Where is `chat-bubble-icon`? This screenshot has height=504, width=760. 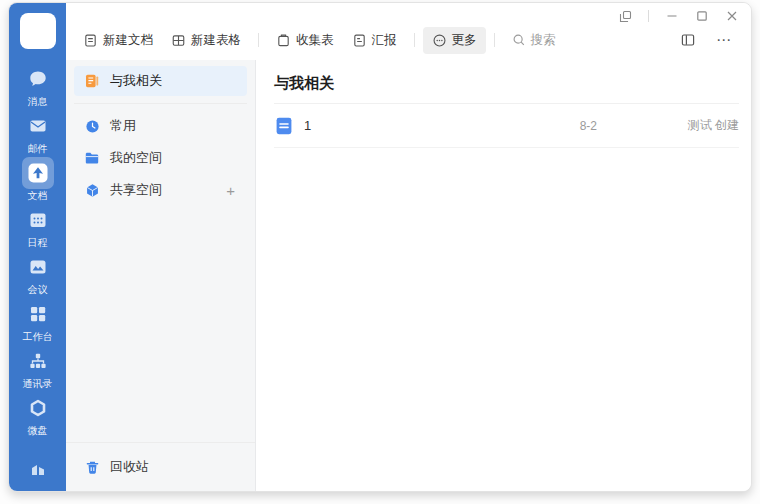
chat-bubble-icon is located at coordinates (38, 79).